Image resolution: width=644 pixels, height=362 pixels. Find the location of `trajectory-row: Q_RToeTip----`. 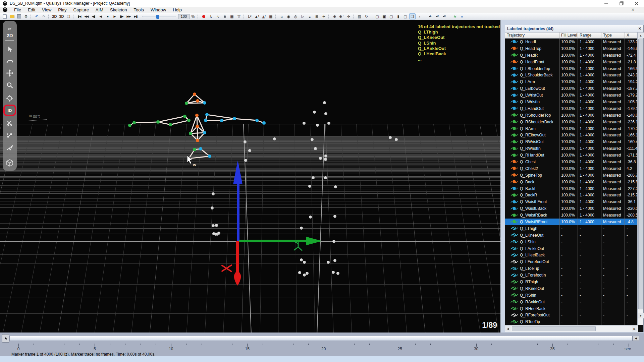

trajectory-row: Q_RToeTip---- is located at coordinates (572, 322).